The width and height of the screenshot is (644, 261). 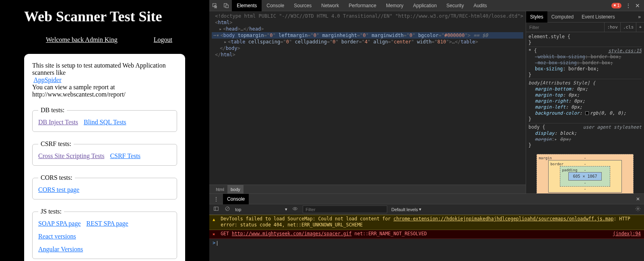 What do you see at coordinates (638, 209) in the screenshot?
I see `console-settings-icon` at bounding box center [638, 209].